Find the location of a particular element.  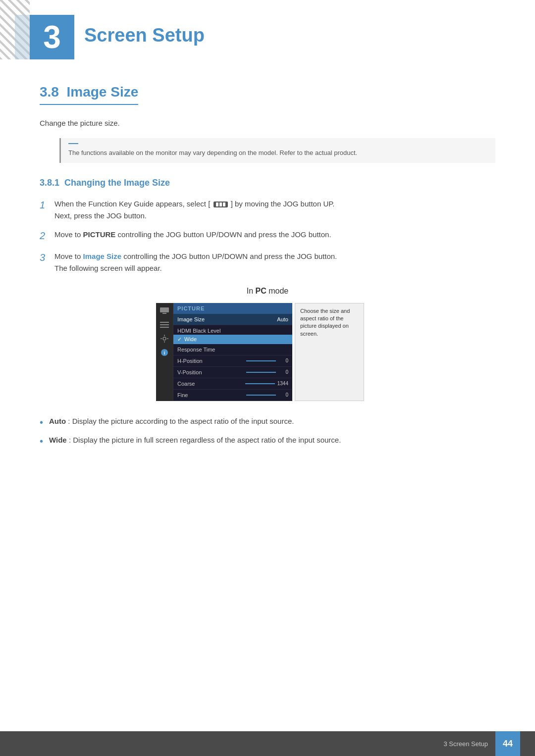

fine-value: 0 is located at coordinates (283, 395).